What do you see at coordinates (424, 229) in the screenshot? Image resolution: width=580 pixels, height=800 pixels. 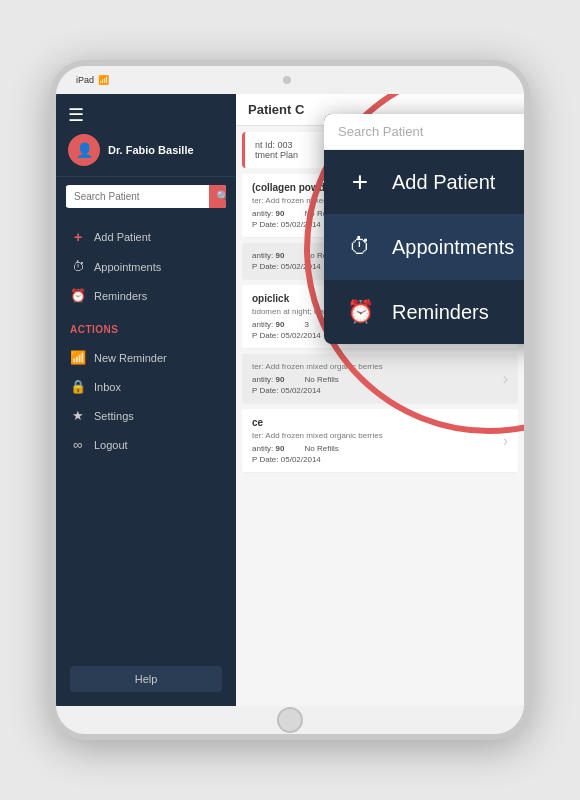 I see `dropdown-panel: Search Patient + Add Patient ⏱ Appointme…` at bounding box center [424, 229].